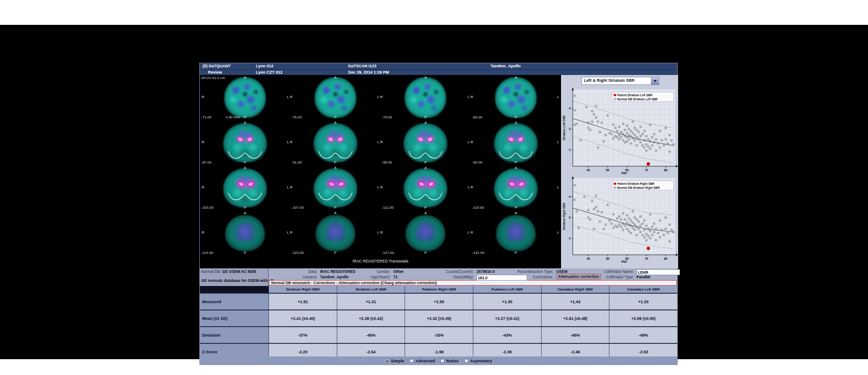 This screenshot has width=868, height=375. Describe the element at coordinates (245, 98) in the screenshot. I see `brain-cell: APR-71.00DFOV 51.0 cm4.00 mm` at that location.